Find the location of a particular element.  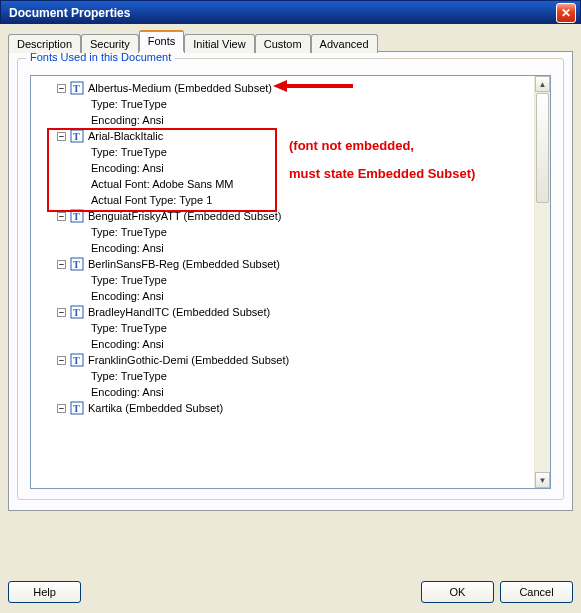

font-detail: Actual Font Type: Type 1 is located at coordinates (284, 200).